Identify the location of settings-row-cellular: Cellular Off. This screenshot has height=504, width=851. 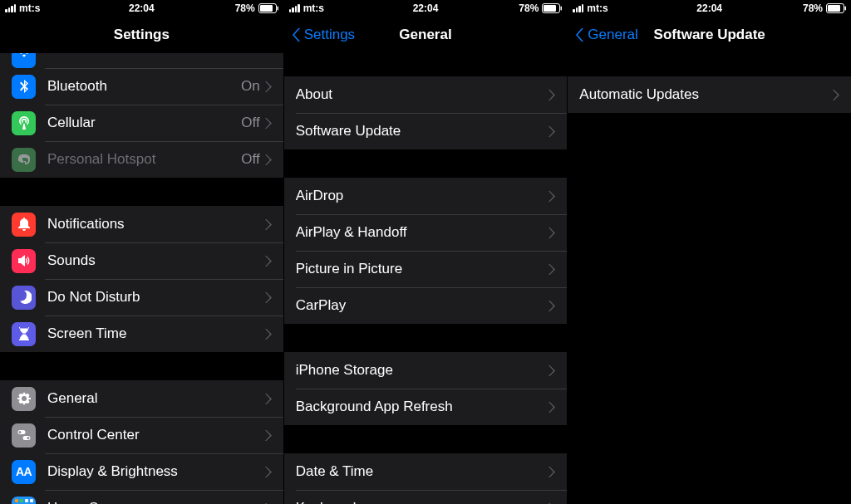
(141, 123).